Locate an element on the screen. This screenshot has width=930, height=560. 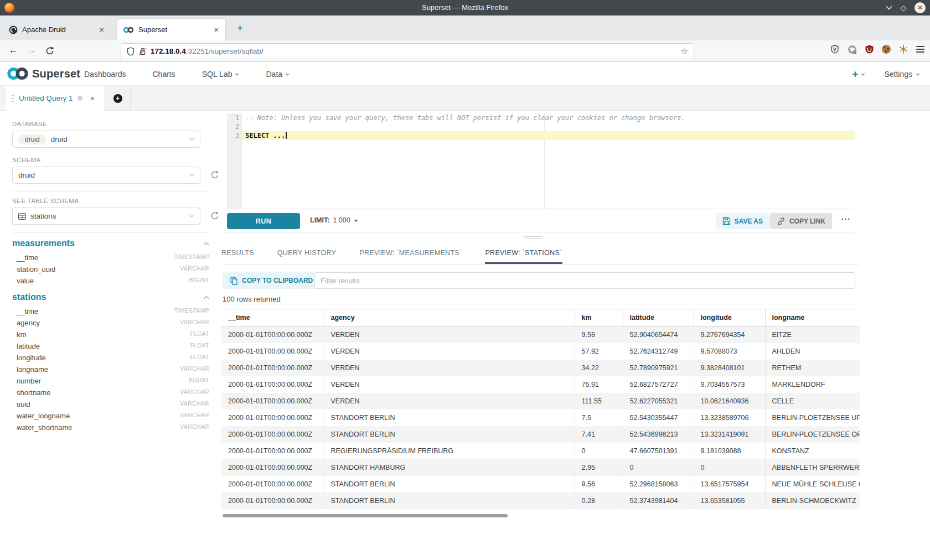
table-cell: 9.2767694354 is located at coordinates (730, 335).